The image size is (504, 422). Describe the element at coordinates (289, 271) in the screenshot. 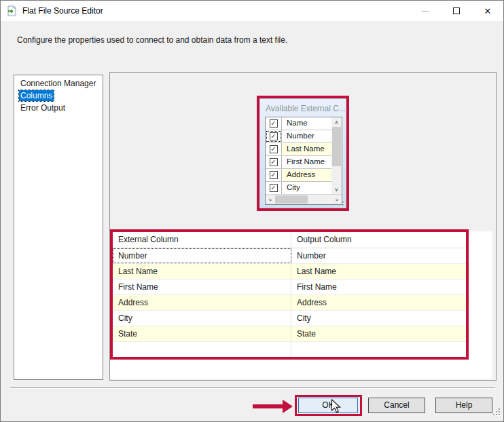

I see `table-row: Last Name Last Name` at that location.